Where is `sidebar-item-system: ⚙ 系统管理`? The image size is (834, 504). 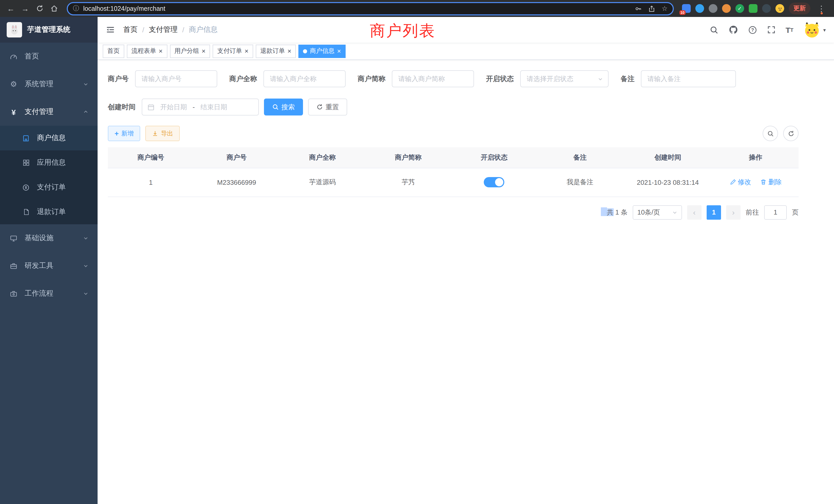 sidebar-item-system: ⚙ 系统管理 is located at coordinates (49, 84).